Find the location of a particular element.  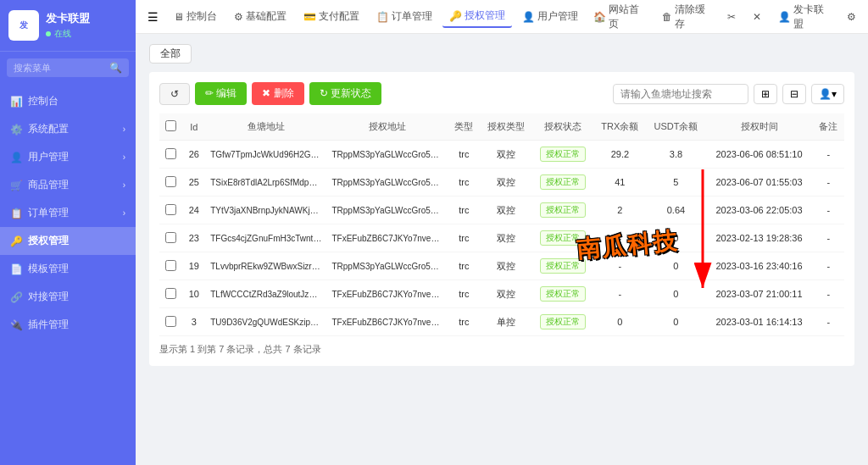

sidebar-search-box: 🔍 is located at coordinates (68, 68).